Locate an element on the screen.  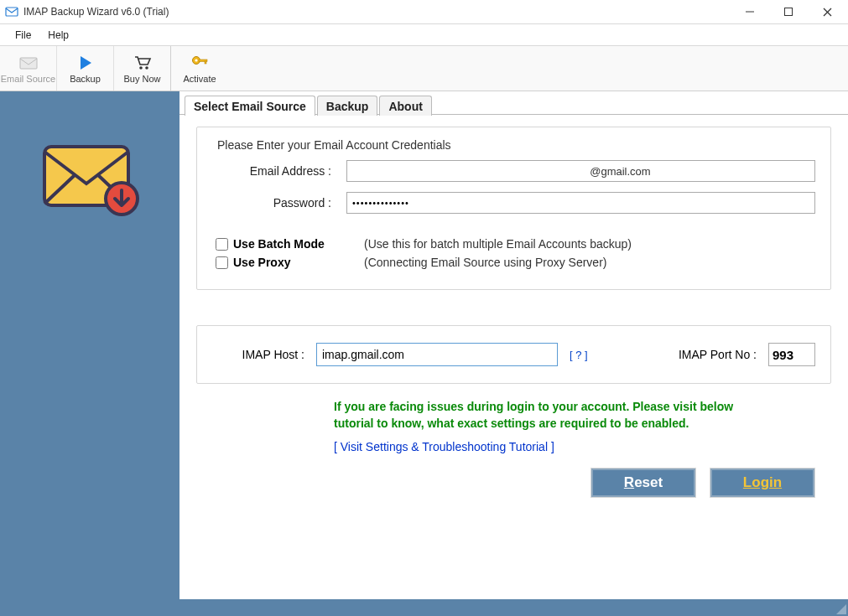
password-label: Password : is located at coordinates (279, 203).